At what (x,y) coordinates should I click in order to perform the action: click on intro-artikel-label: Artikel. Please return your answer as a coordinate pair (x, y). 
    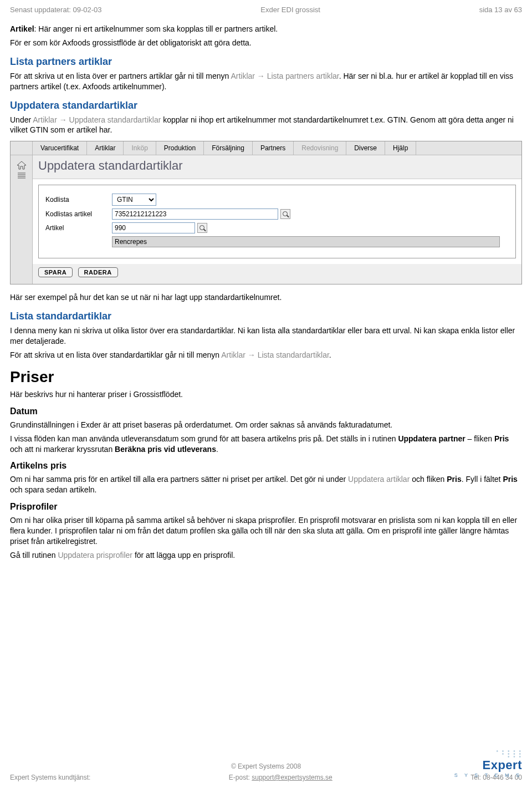
    Looking at the image, I should click on (22, 29).